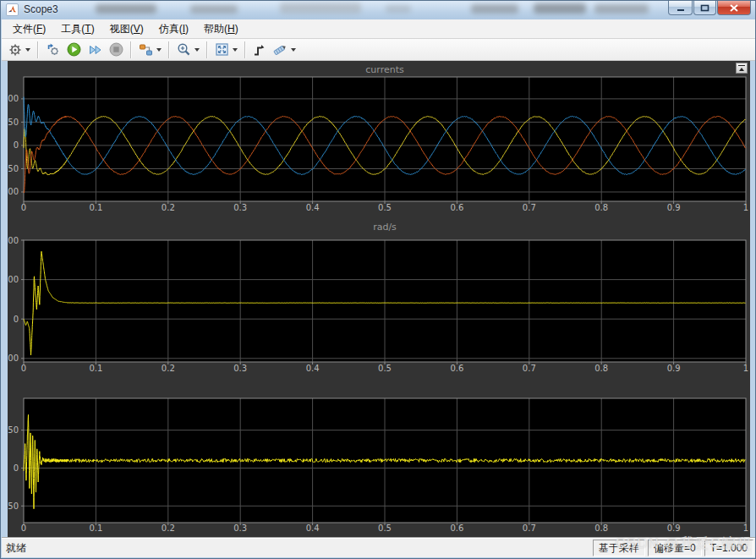 The width and height of the screenshot is (756, 559). I want to click on toolbar, so click(379, 50).